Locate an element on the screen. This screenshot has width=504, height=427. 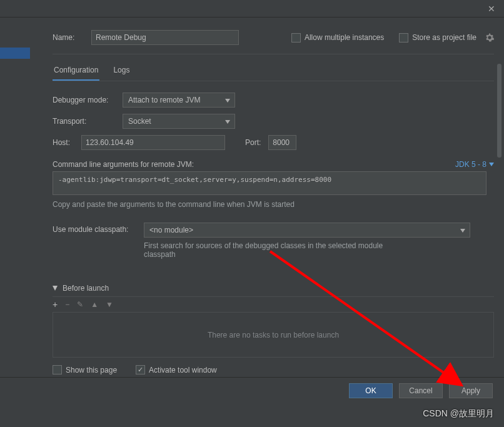
remove-icon: − is located at coordinates (68, 304).